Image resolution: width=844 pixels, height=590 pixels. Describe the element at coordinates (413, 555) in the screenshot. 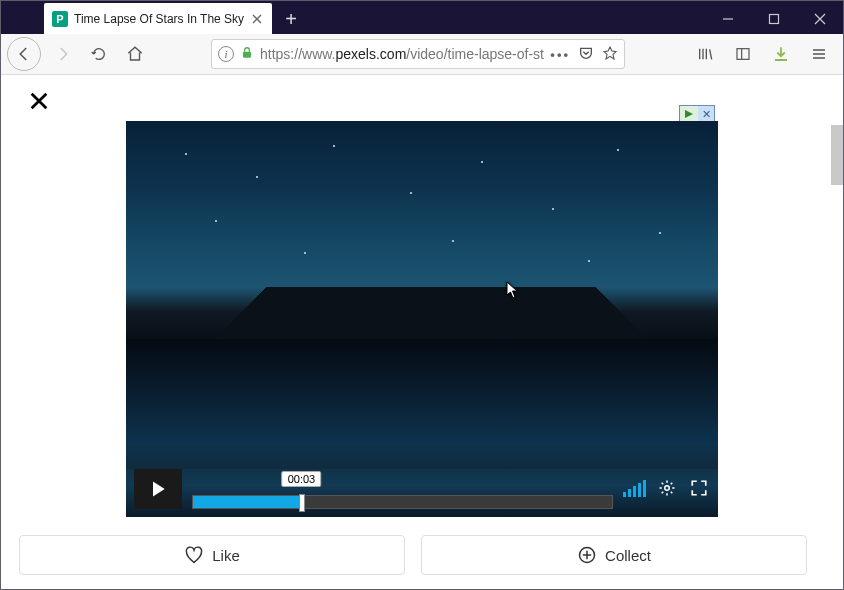

I see `action-bar: Like Collect` at that location.